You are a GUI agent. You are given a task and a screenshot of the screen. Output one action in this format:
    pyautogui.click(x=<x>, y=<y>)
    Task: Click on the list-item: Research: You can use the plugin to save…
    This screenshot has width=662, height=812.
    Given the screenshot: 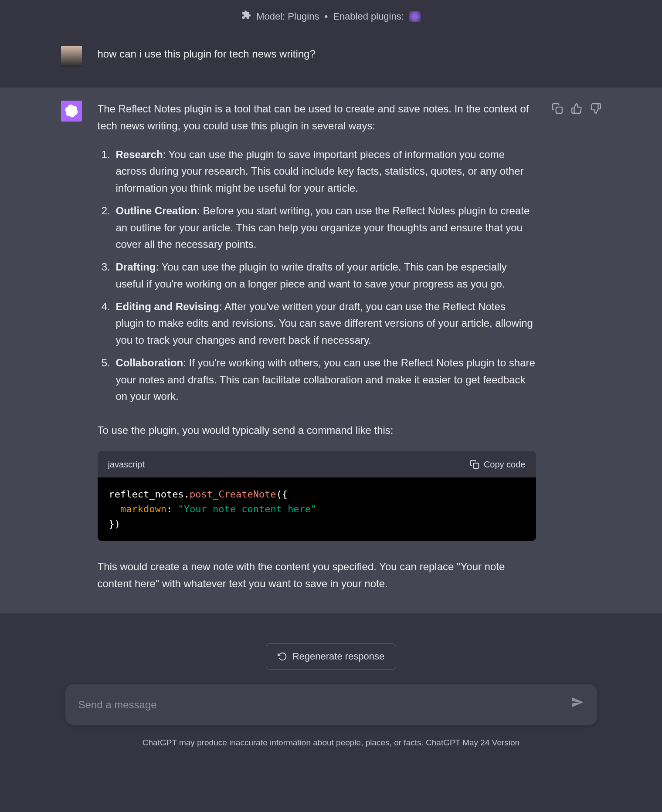 What is the action you would take?
    pyautogui.click(x=325, y=172)
    